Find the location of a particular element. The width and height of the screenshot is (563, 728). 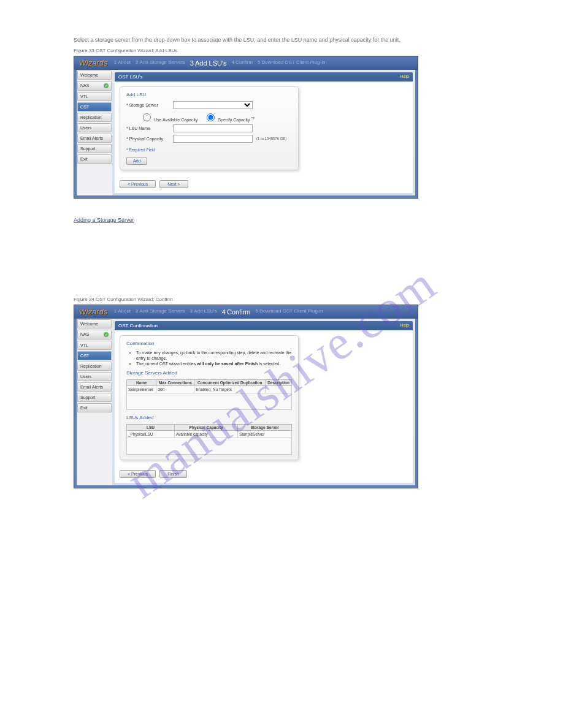

physical-capacity-input is located at coordinates (213, 138).